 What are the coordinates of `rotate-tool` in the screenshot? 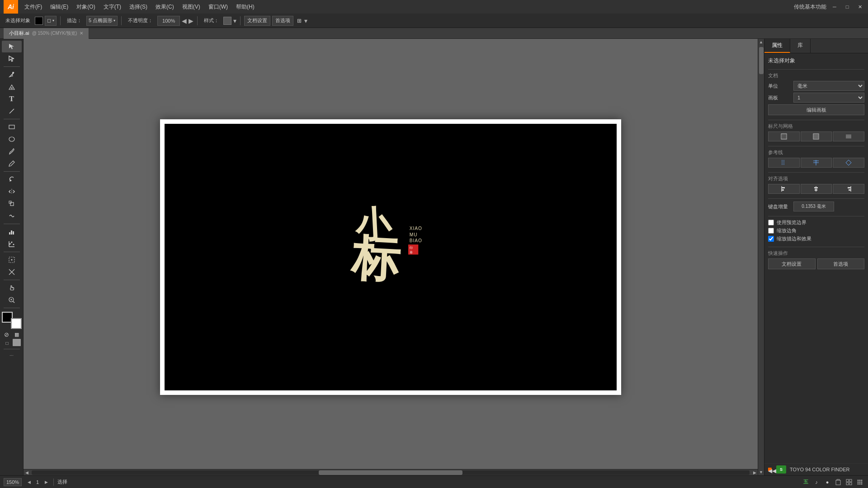 It's located at (12, 179).